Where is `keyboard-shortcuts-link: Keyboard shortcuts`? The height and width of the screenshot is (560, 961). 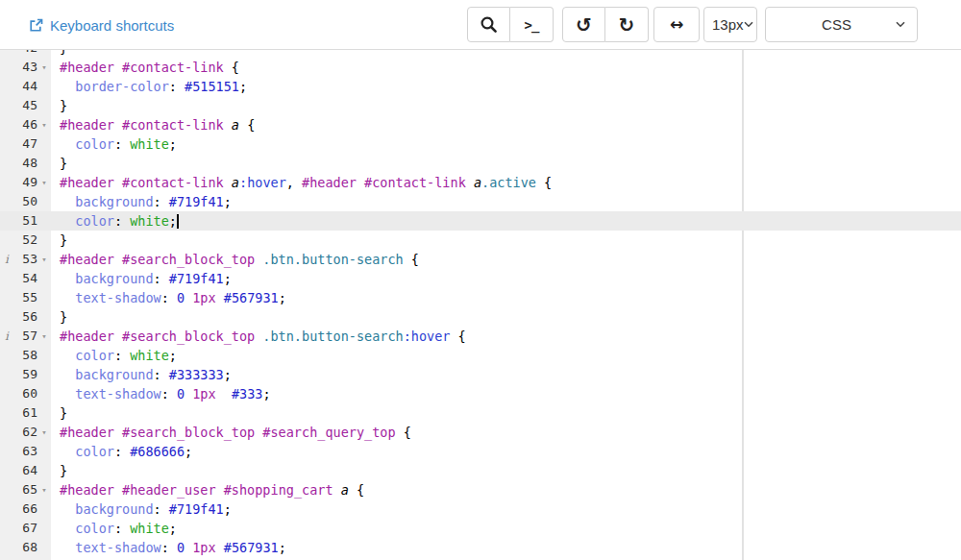 keyboard-shortcuts-link: Keyboard shortcuts is located at coordinates (102, 25).